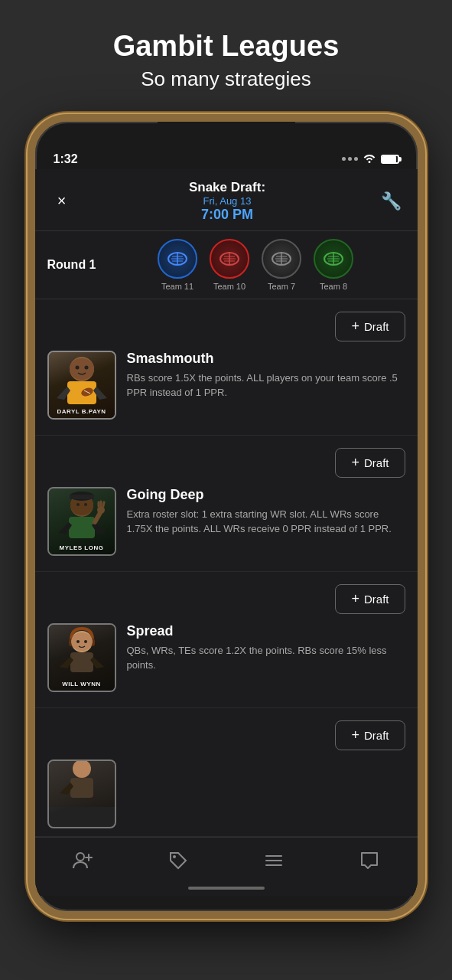 This screenshot has height=980, width=452. What do you see at coordinates (226, 462) in the screenshot?
I see `draft-btn-row-2: + Draft` at bounding box center [226, 462].